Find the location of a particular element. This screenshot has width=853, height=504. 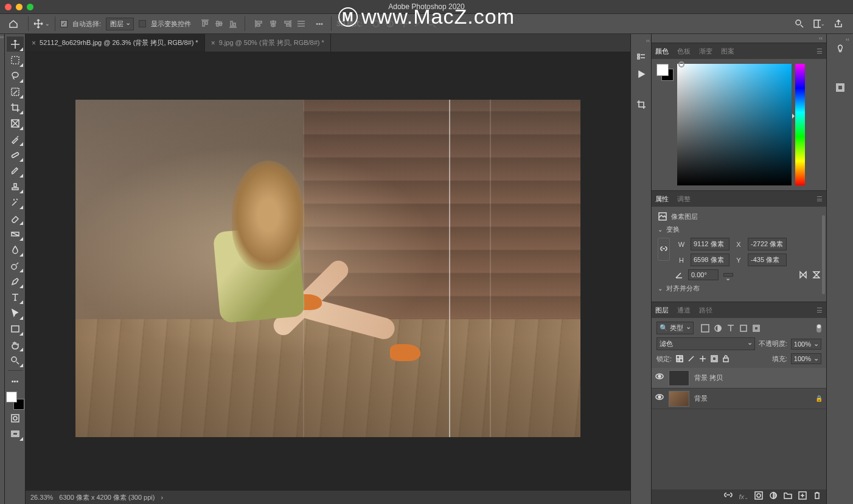

document-tab: ×9.jpg @ 50% (背景 拷贝, RGB/8#) * is located at coordinates (268, 43).